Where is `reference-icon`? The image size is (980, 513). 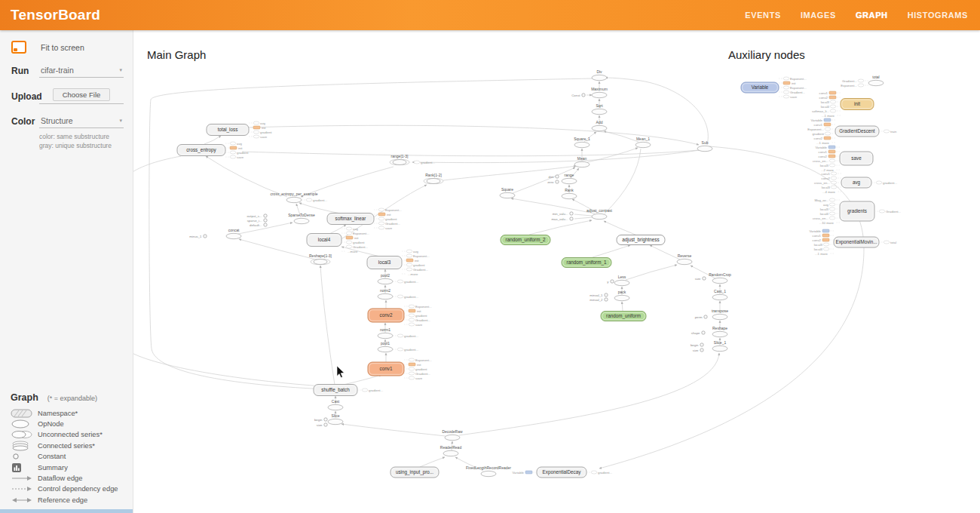
reference-icon is located at coordinates (24, 500).